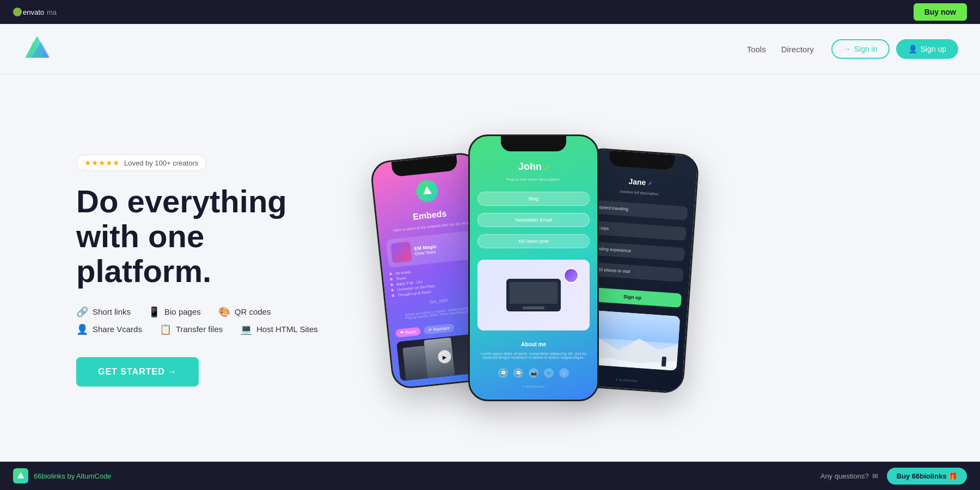 The width and height of the screenshot is (980, 490). What do you see at coordinates (503, 373) in the screenshot?
I see `whatsapp-icon: 💬` at bounding box center [503, 373].